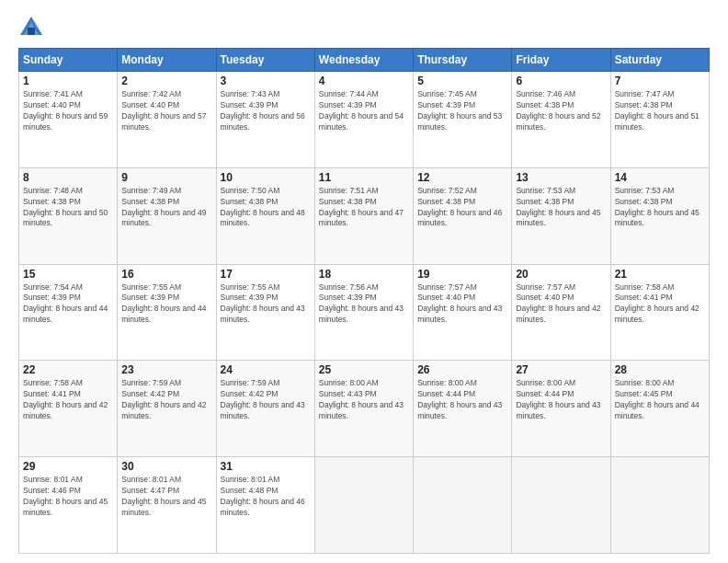 This screenshot has height=563, width=728. What do you see at coordinates (33, 28) in the screenshot?
I see `logo` at bounding box center [33, 28].